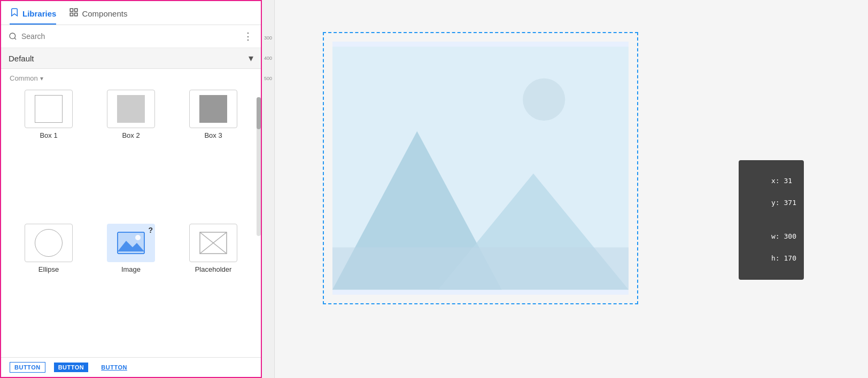 The image size is (868, 378). I want to click on coord-y: y: 371, so click(784, 203).